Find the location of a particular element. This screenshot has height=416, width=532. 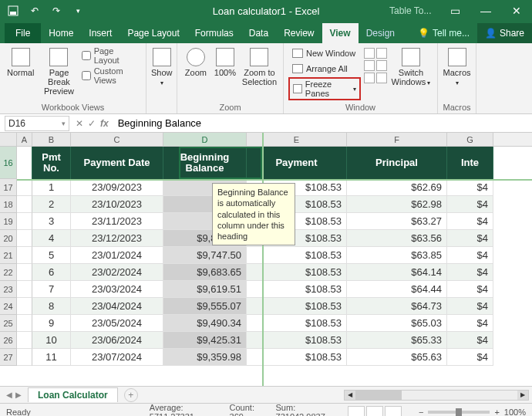

tab-review: Review is located at coordinates (299, 33).